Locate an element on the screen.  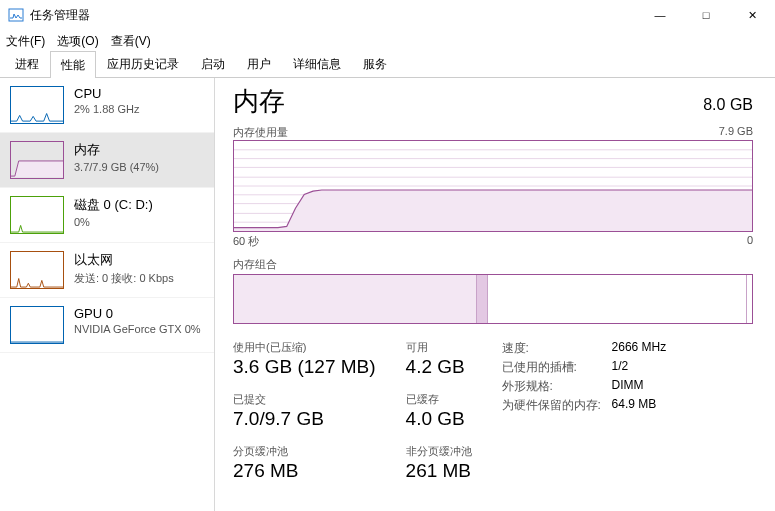
sidebar-item-sub: 发送: 0 接收: 0 Kbps is located at coordinates (124, 278).